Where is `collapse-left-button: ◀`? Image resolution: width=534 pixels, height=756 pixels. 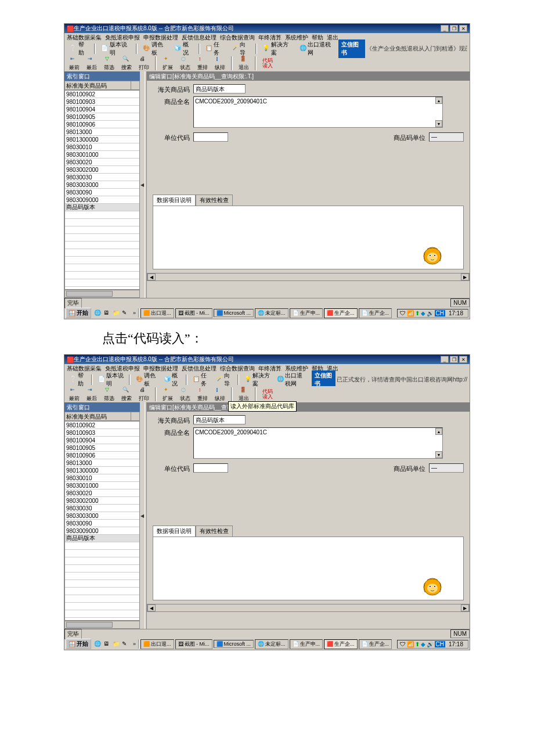
collapse-left-button: ◀ is located at coordinates (142, 516).